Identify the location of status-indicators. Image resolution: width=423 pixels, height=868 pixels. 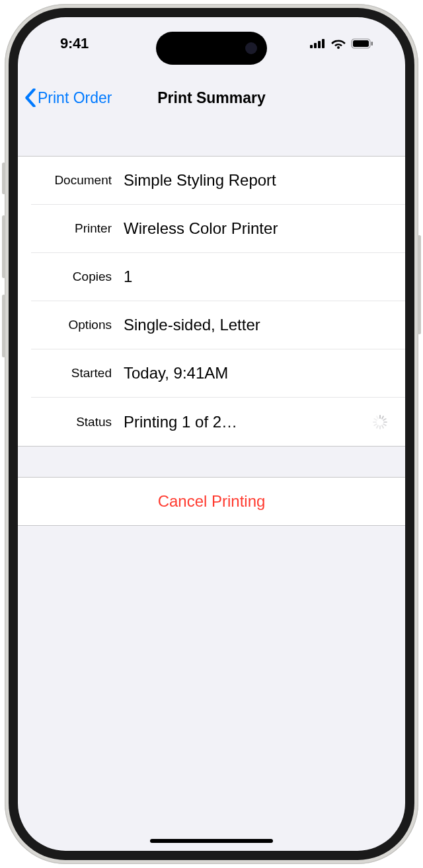
(342, 44).